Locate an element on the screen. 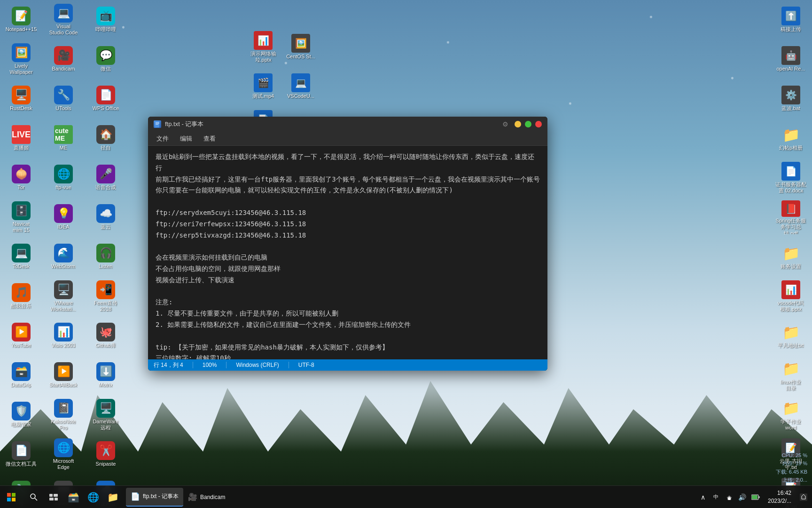  desktop-icons-right: ⬆️ 稿接上传 🤖 openAI Re... ⚙️ 蓝波.bat 📁 幻帖p相册… is located at coordinates (791, 254).